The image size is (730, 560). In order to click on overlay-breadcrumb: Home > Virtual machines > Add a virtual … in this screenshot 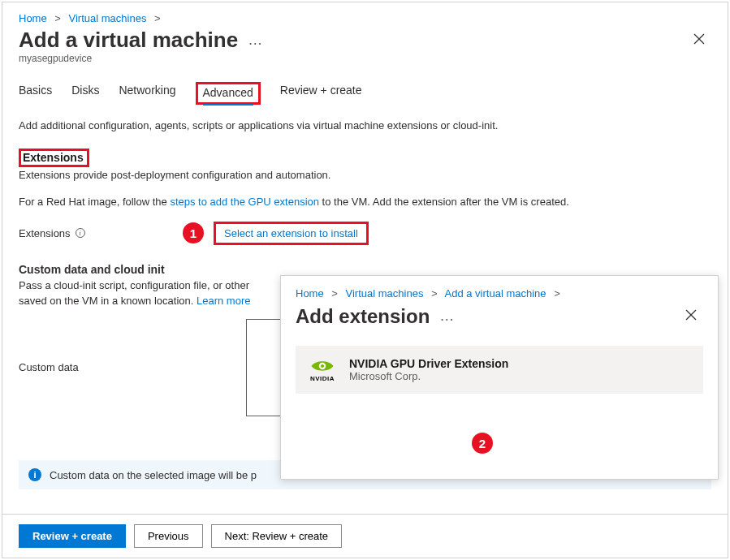, I will do `click(499, 294)`.